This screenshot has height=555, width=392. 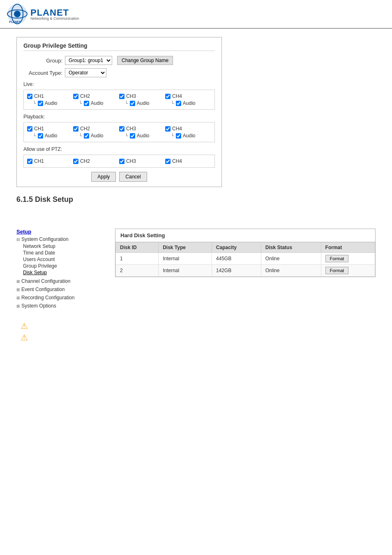 I want to click on sidebar-item-network-setup: Network Setup, so click(x=67, y=246).